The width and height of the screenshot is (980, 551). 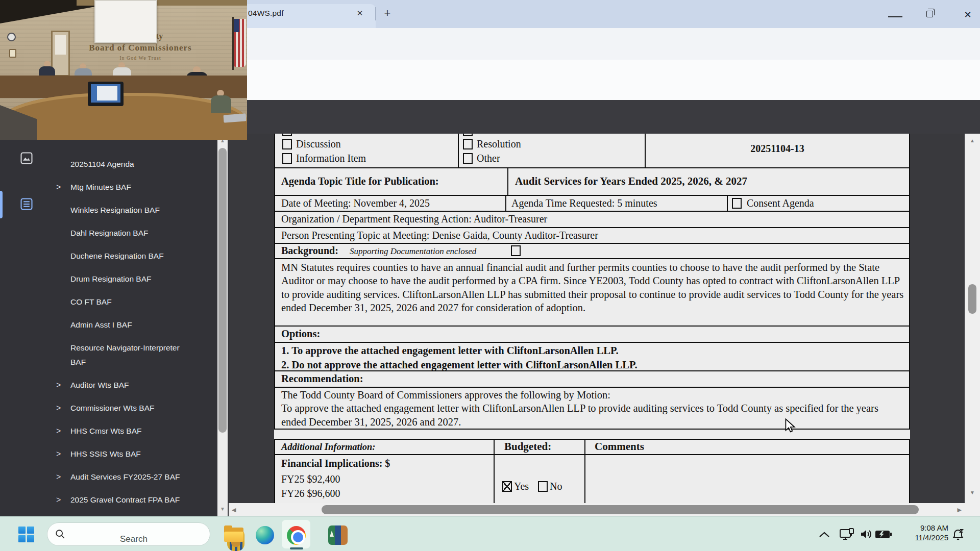 I want to click on outline-item-label: Resource Navigator-Interpreter BAF, so click(x=134, y=355).